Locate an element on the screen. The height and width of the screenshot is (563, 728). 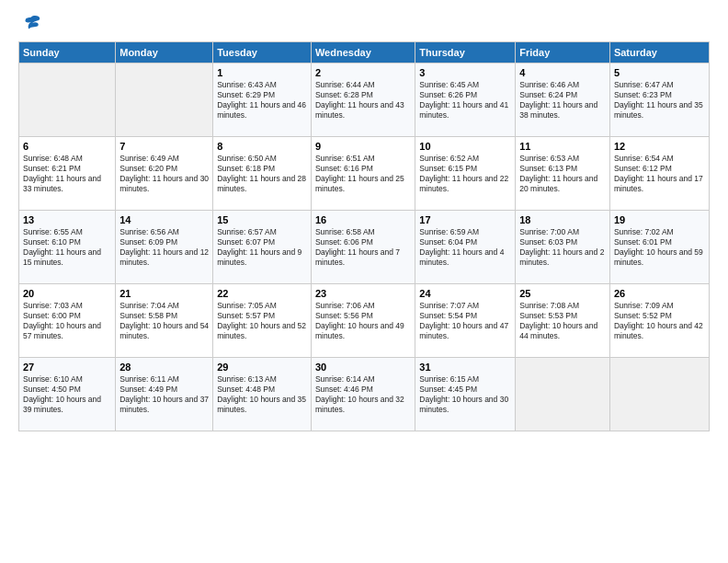
cell-text: Sunrise: 6:15 AMSunset: 4:45 PMDaylight:… is located at coordinates (465, 395).